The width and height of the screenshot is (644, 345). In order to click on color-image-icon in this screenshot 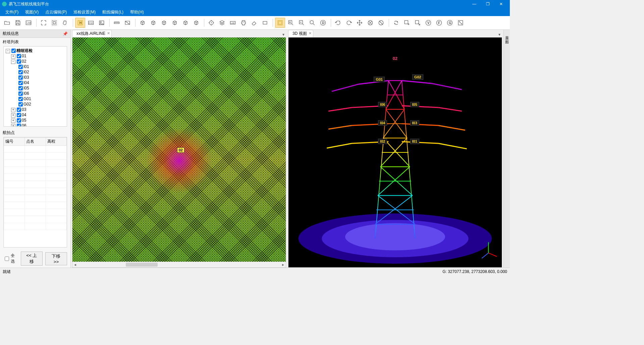, I will do `click(102, 23)`.